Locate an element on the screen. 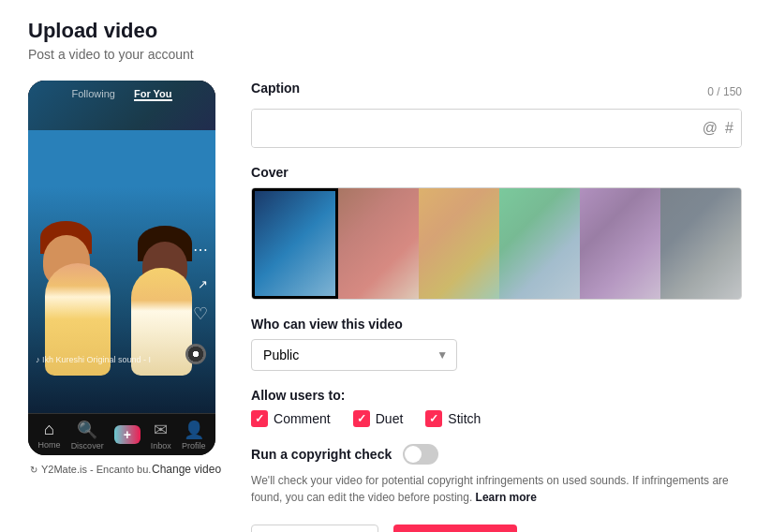  action-buttons: Discard Post is located at coordinates (496, 528).